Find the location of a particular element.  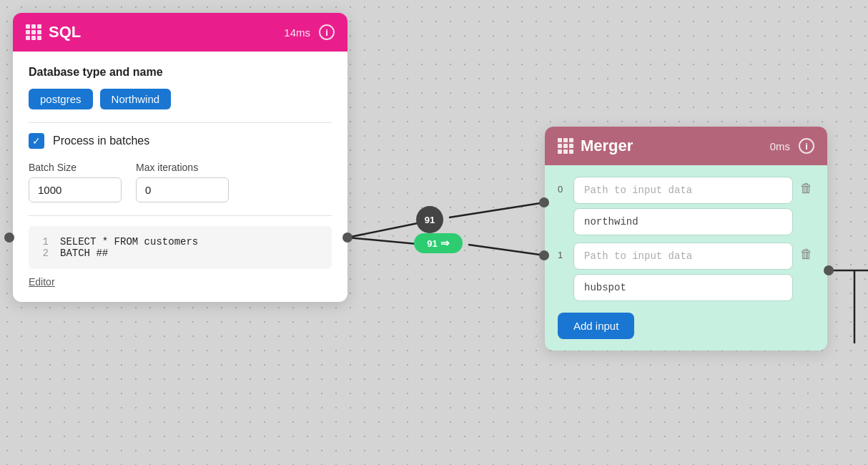

line-code-2: BATCH ## is located at coordinates (84, 253).